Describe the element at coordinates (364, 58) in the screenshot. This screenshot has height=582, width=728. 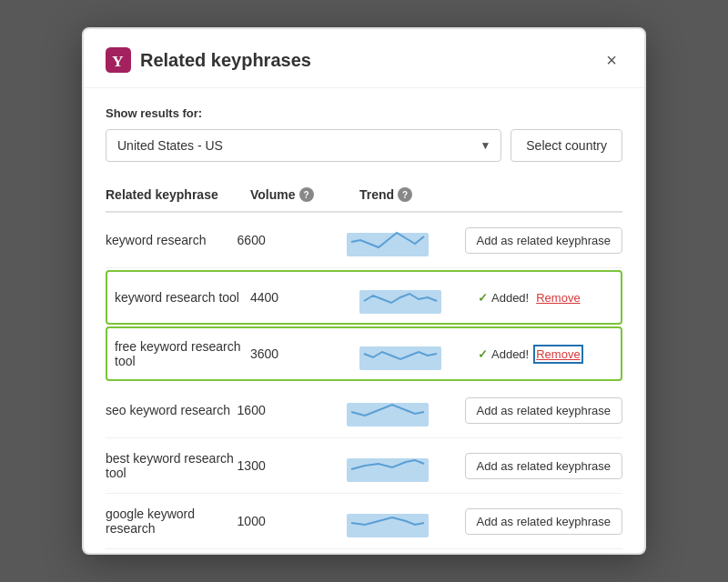
I see `modal-header: Y Related keyphrases ×` at that location.